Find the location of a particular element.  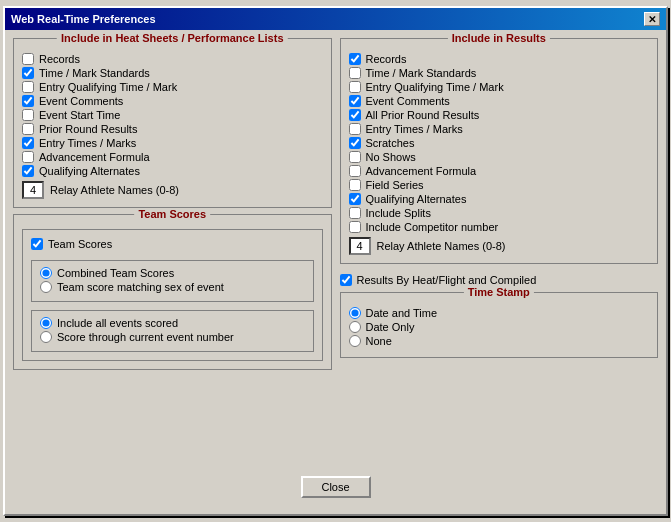

combined-team-radio is located at coordinates (46, 273).